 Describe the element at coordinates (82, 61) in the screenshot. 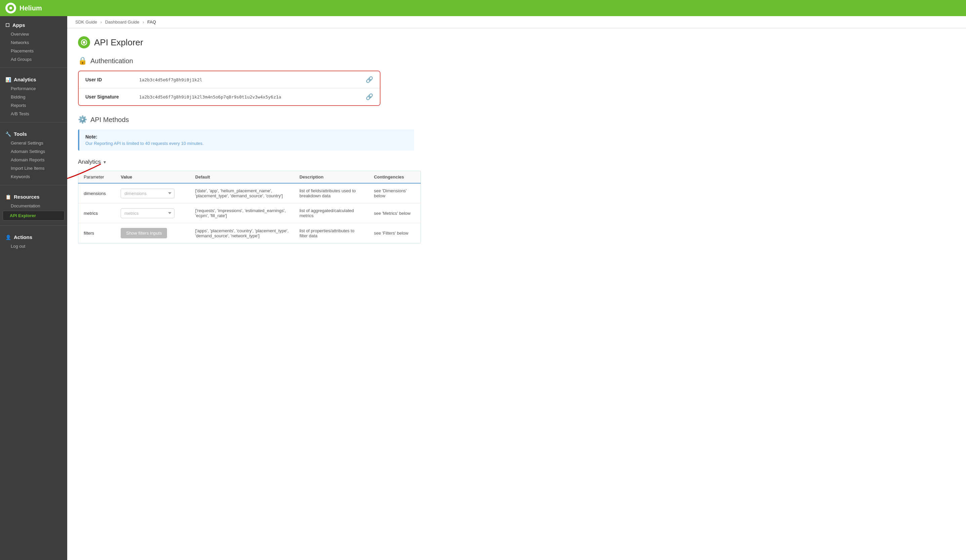

I see `lock-icon: 🔒` at that location.